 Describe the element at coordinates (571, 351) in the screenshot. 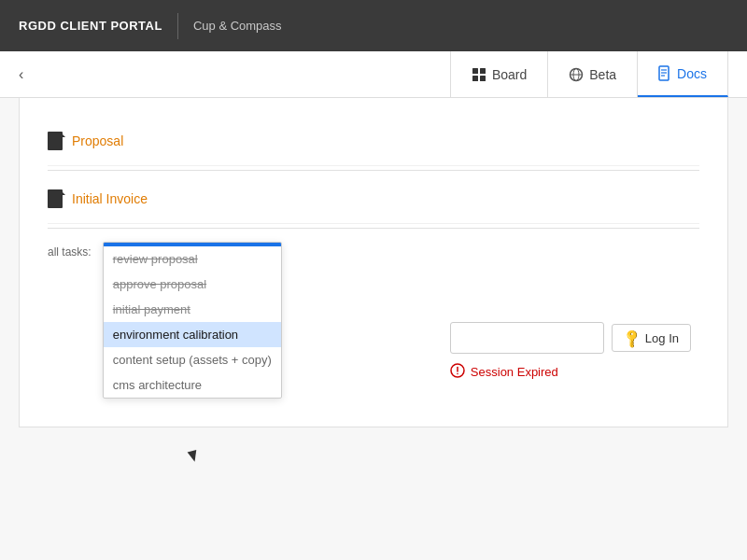

I see `login-area: 🔑 Log In Session Expired` at that location.